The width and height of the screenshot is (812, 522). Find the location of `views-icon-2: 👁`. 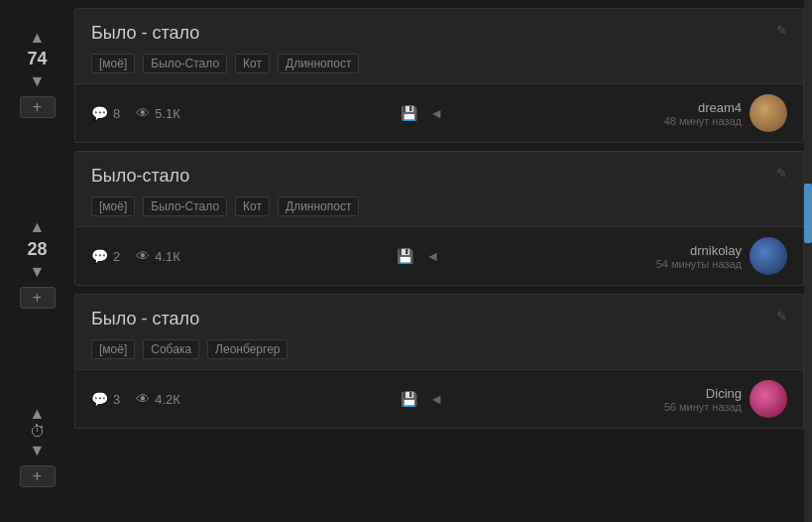

views-icon-2: 👁 is located at coordinates (143, 256).